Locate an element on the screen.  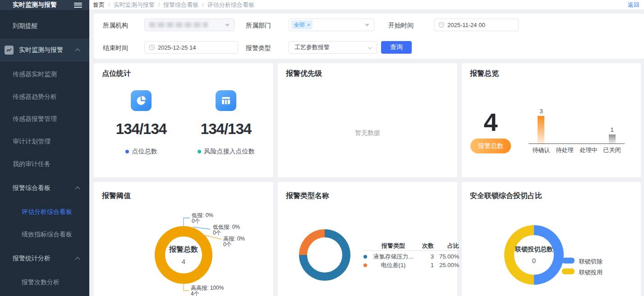
pie-chart-icon is located at coordinates (141, 101).